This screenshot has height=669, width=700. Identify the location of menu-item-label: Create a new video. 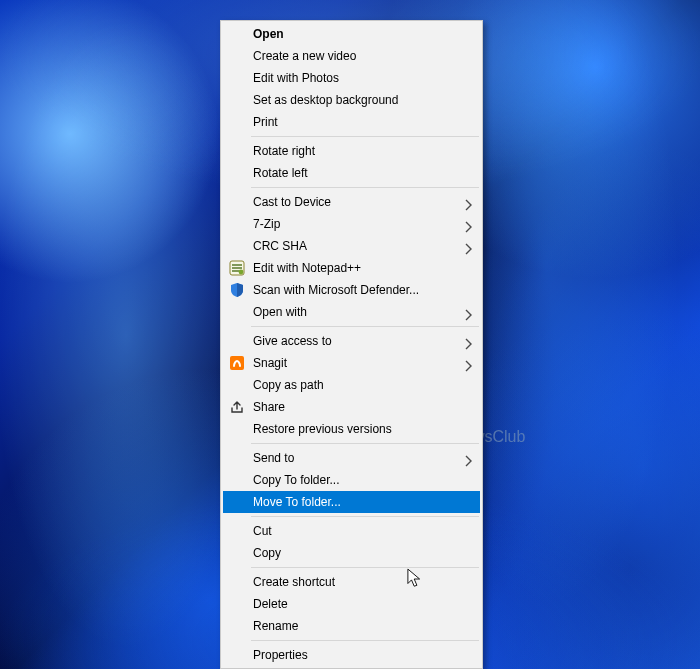
(304, 56).